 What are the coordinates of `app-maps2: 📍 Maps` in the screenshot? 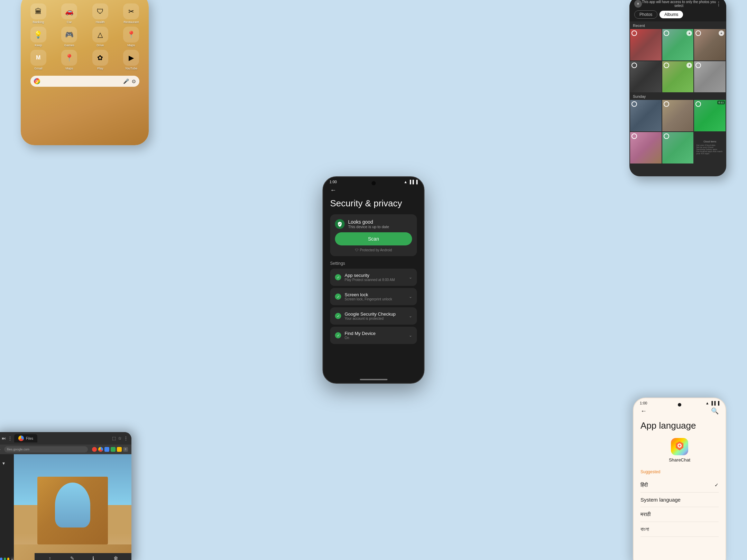 It's located at (70, 60).